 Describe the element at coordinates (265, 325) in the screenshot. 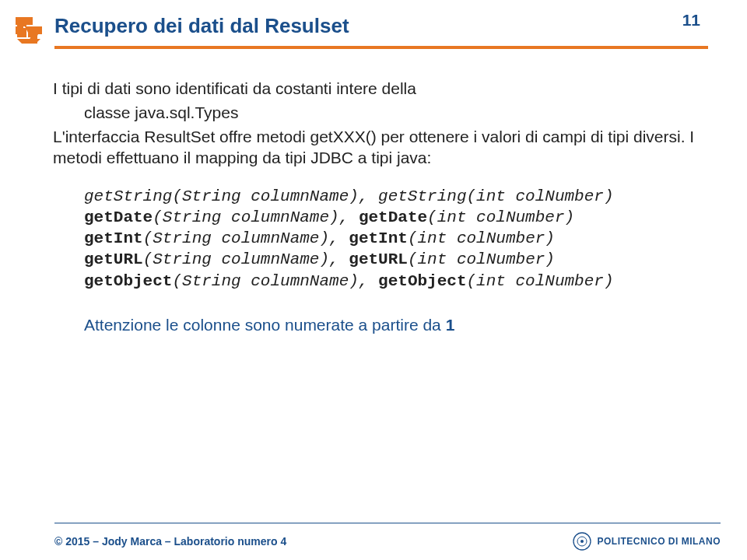

I see `note-text: Attenzione le colonne sono numerate a pa…` at that location.